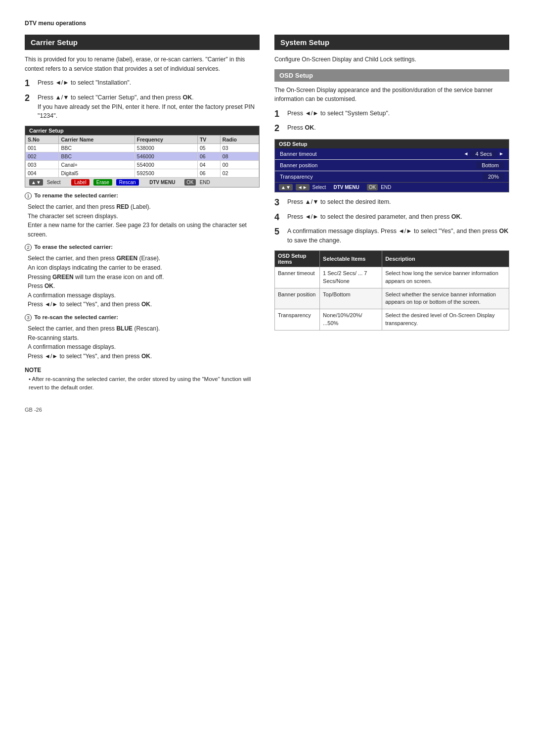  I want to click on osd-transparency-value: 20%, so click(493, 177).